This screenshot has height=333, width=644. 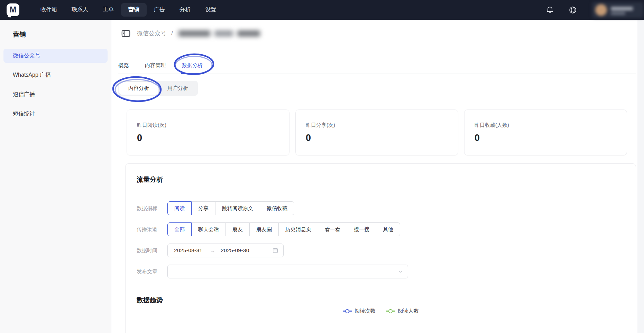 What do you see at coordinates (152, 251) in the screenshot?
I see `date-filter-label: 数据时间` at bounding box center [152, 251].